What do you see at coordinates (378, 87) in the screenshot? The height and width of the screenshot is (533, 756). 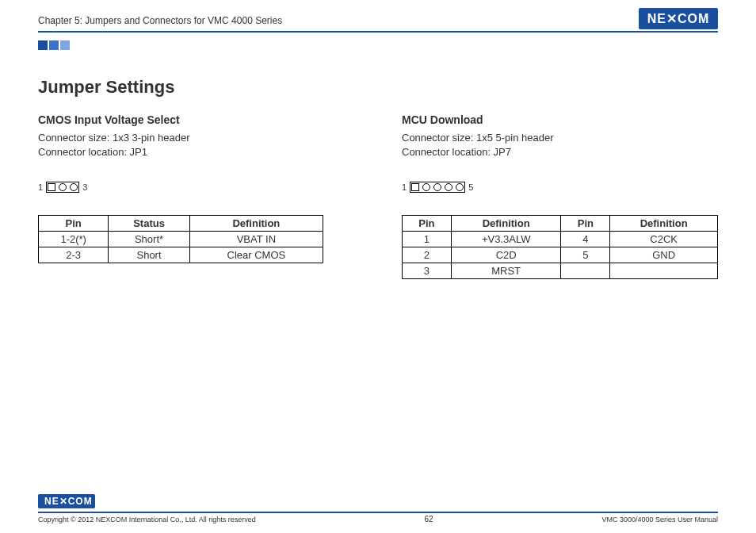 I see `page-title: Jumper Settings` at bounding box center [378, 87].